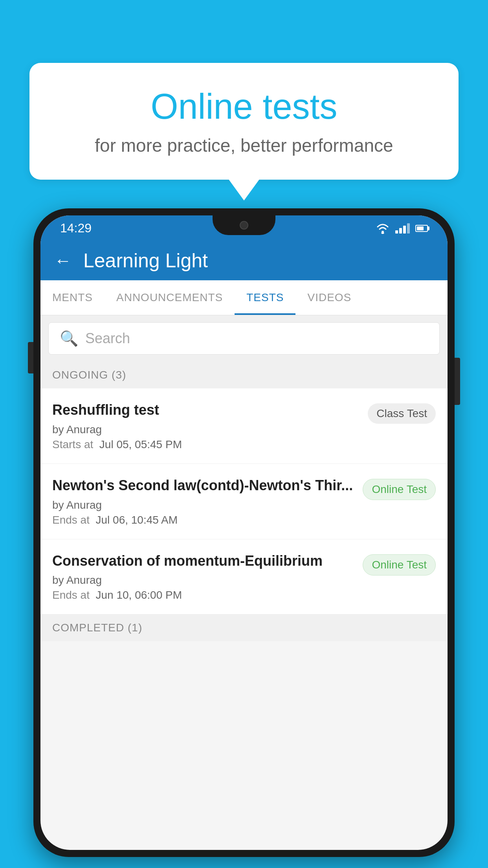 This screenshot has height=868, width=488. I want to click on back-button: ←, so click(63, 261).